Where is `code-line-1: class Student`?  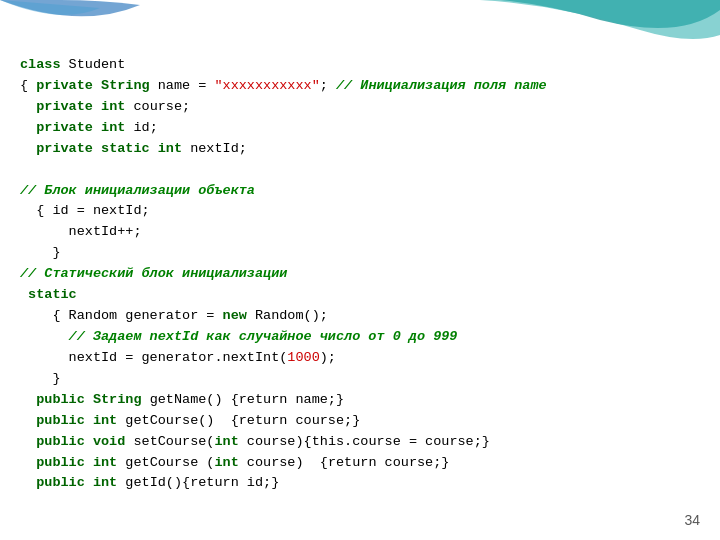 code-line-1: class Student is located at coordinates (360, 66).